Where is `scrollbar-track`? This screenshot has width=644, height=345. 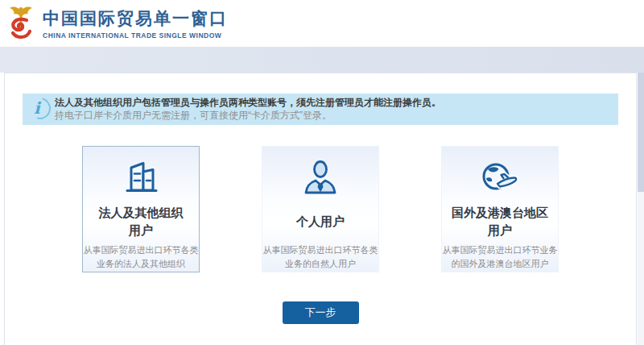
scrollbar-track is located at coordinates (641, 209).